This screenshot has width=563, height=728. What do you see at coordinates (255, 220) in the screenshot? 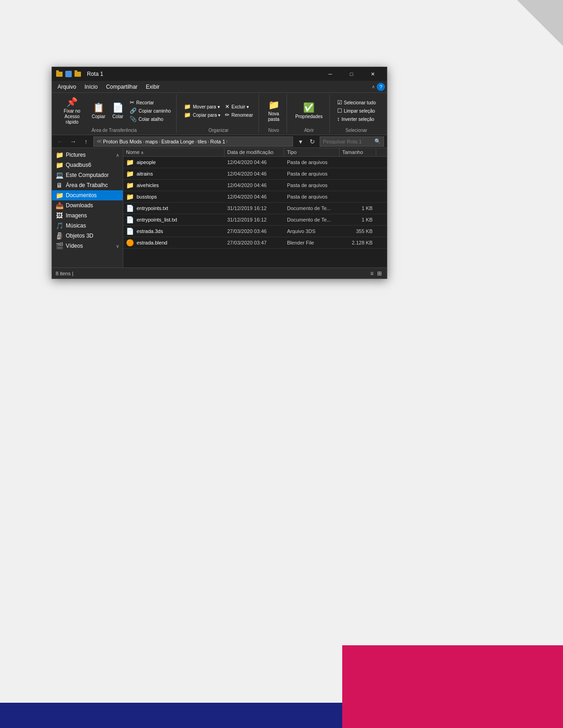
I see `file-row-entrypoints-list: 📄 entrypoints_list.txt 31/12/2019 16:12 …` at bounding box center [255, 220].